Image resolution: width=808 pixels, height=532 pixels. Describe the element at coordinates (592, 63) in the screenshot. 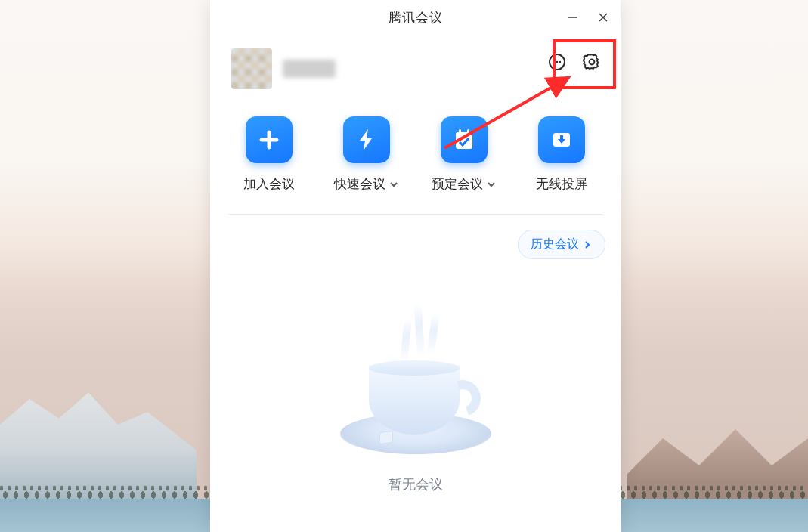

I see `settings-button` at that location.